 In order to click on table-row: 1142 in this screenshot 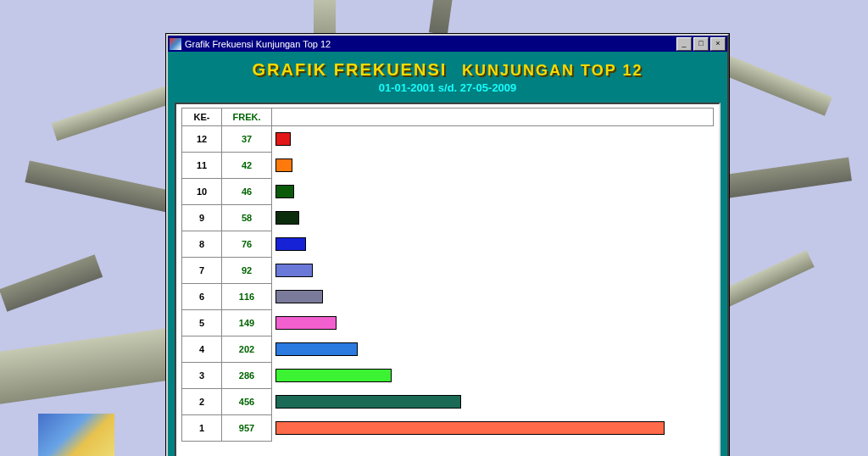, I will do `click(448, 166)`.